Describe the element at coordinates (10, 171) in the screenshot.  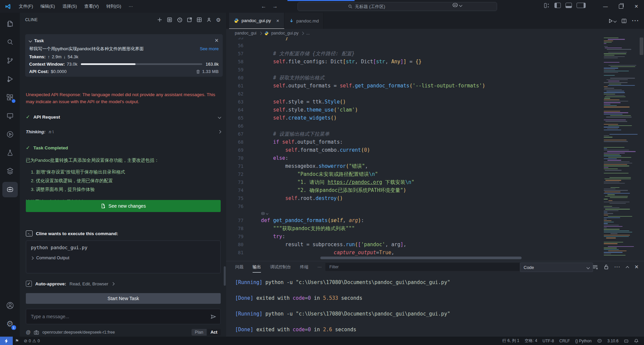
I see `layers-icon` at that location.